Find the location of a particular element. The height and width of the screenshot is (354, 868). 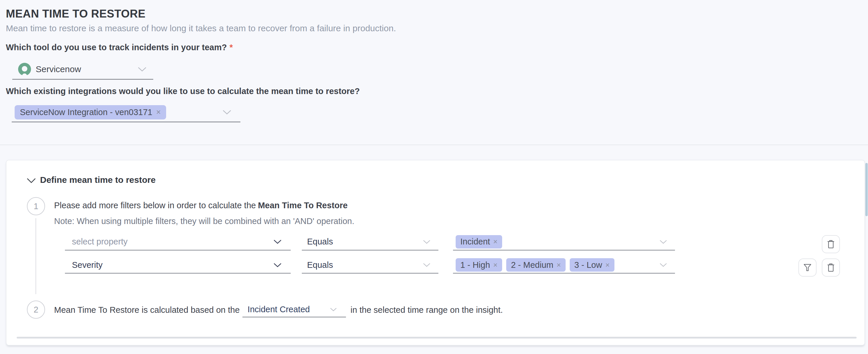

filter-2-property-value: Severity is located at coordinates (88, 265).